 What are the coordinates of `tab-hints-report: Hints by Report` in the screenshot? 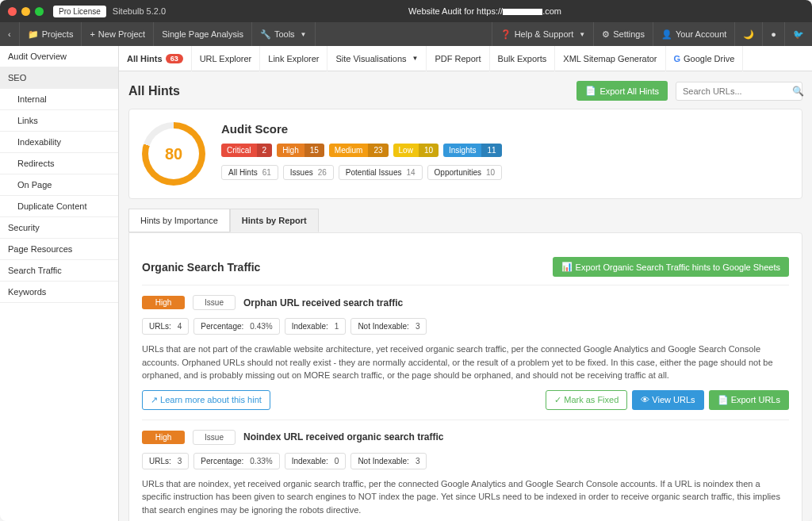 It's located at (274, 220).